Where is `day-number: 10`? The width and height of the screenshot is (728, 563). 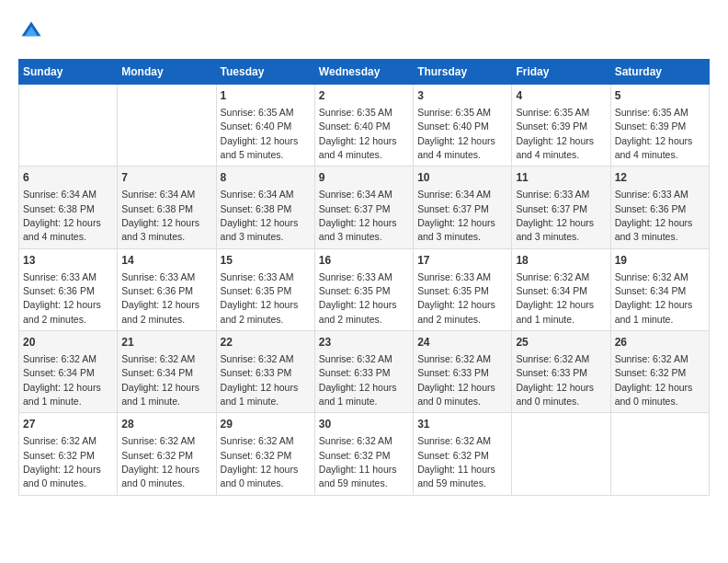 day-number: 10 is located at coordinates (462, 178).